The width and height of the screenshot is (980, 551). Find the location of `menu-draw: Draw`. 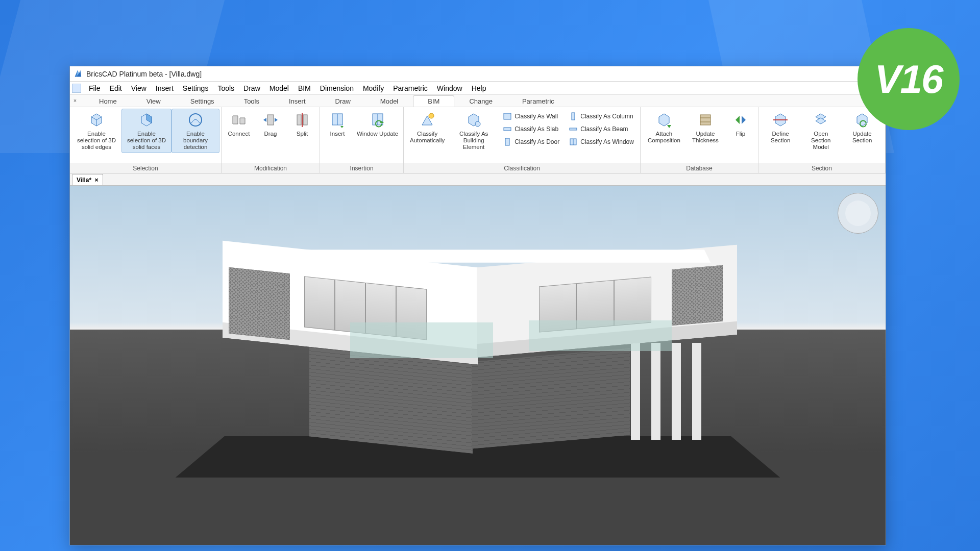

menu-draw: Draw is located at coordinates (252, 88).